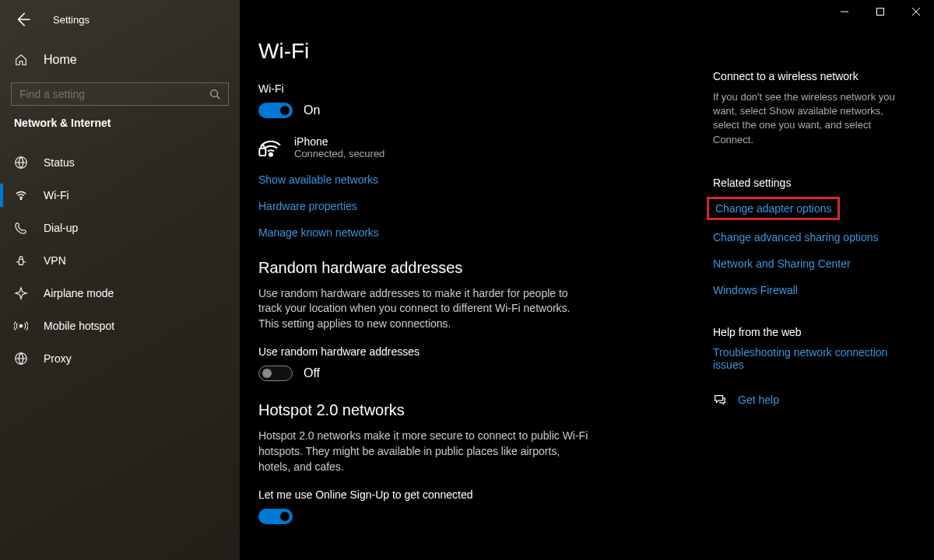 The image size is (934, 560). I want to click on get-help-row: Get help, so click(808, 400).